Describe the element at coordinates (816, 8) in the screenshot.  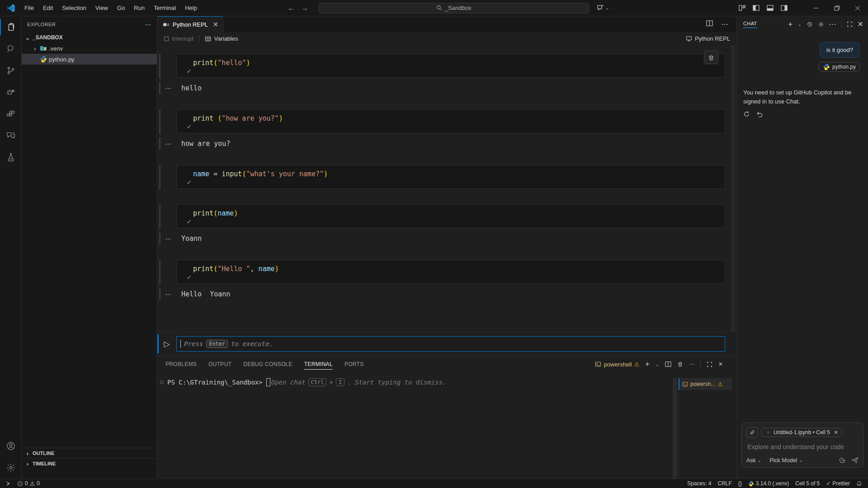
I see `window-minimize-button` at that location.